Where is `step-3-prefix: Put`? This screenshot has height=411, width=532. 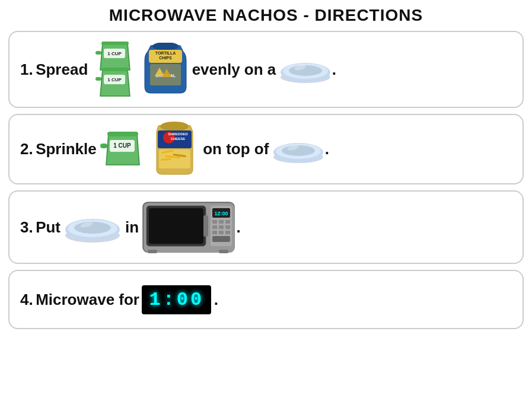 step-3-prefix: Put is located at coordinates (48, 228).